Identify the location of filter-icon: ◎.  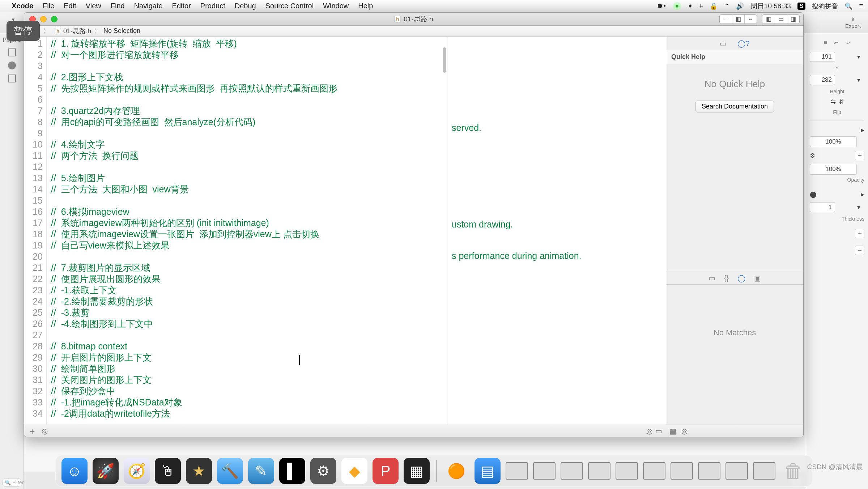
(45, 431).